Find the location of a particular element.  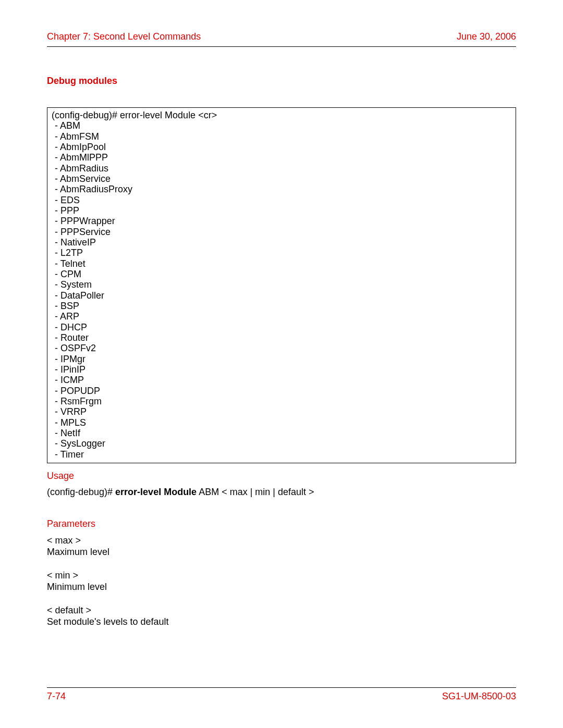

module-item: - EDS is located at coordinates (282, 200).